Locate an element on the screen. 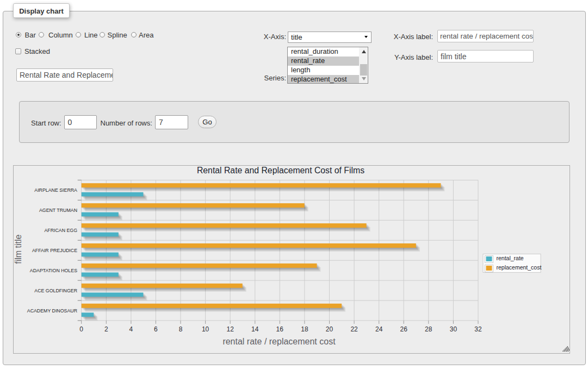  svg-text: 16 is located at coordinates (280, 329).